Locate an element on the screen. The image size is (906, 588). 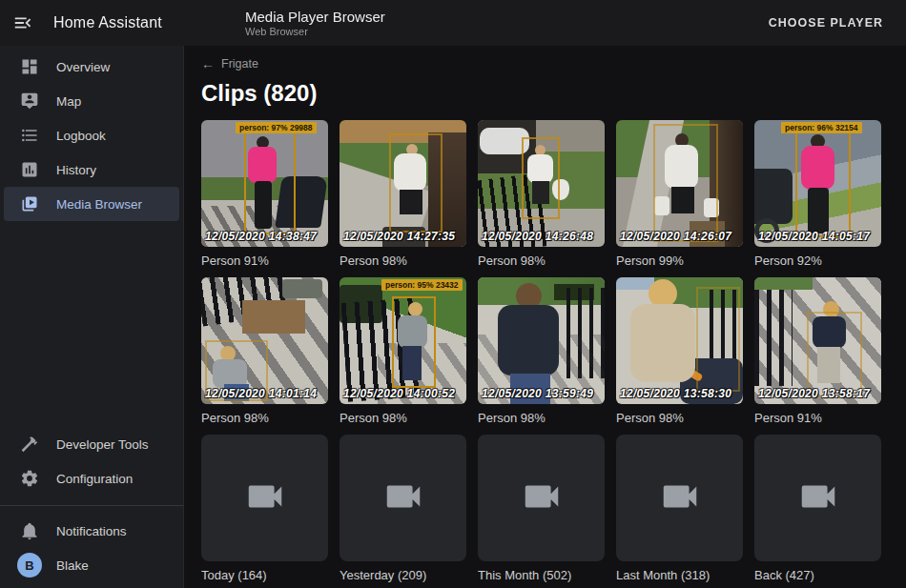
clip-thumbnail: person: 95% 23432 12/05/2020 14:00:52 is located at coordinates (402, 341).